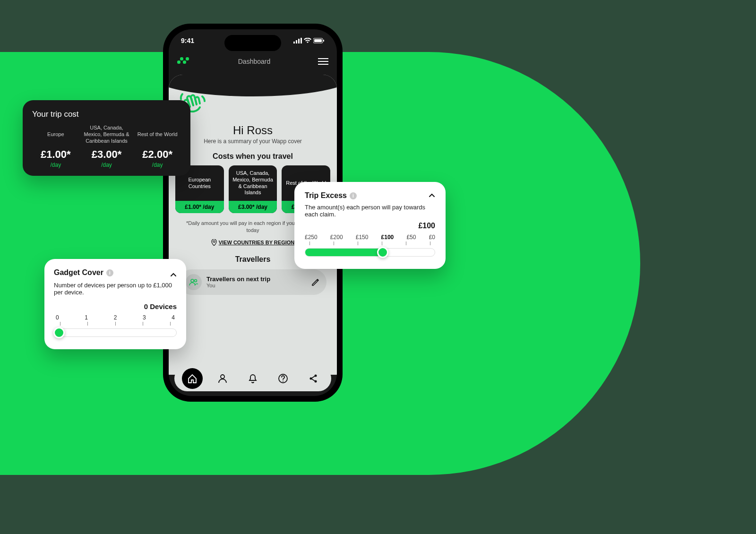 The image size is (756, 534). Describe the element at coordinates (253, 379) in the screenshot. I see `tab-notifications` at that location.